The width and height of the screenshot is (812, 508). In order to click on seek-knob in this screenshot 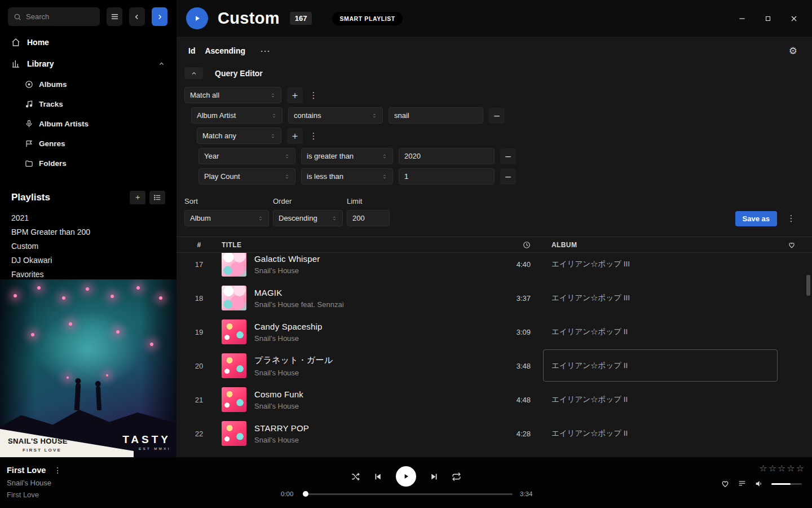, I will do `click(306, 494)`.